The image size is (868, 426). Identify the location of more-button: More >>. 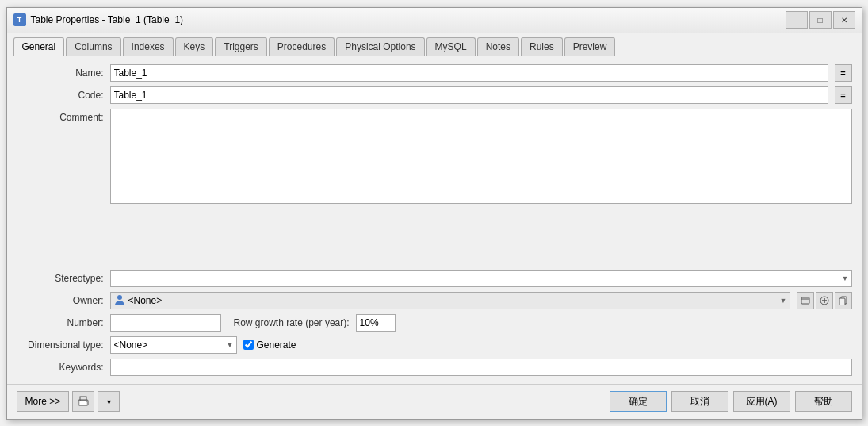
(43, 401).